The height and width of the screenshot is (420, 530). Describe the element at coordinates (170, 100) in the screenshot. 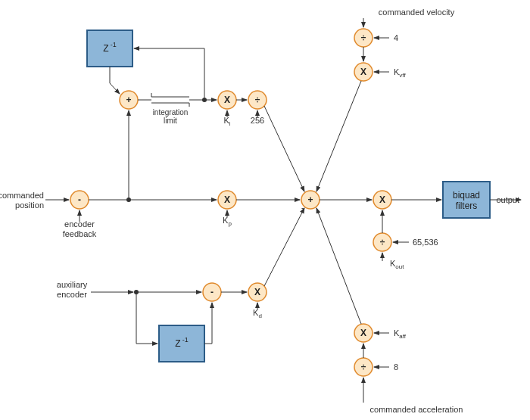

I see `block-integration-limit` at that location.